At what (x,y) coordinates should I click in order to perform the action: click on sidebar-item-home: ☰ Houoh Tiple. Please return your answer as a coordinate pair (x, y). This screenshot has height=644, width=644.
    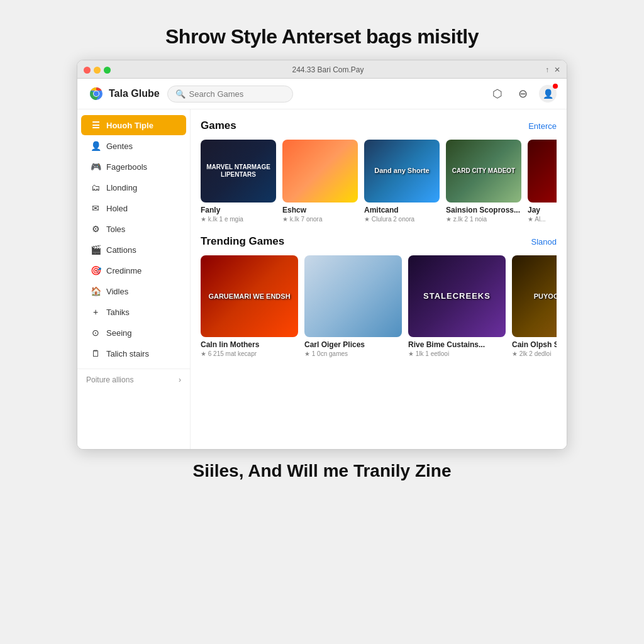
    Looking at the image, I should click on (133, 125).